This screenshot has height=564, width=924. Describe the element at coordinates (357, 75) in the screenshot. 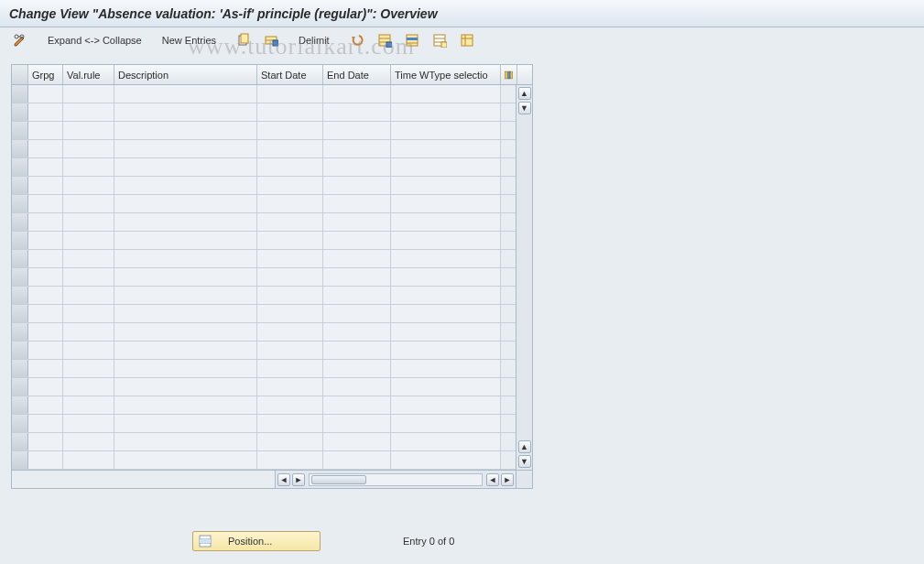

I see `column-end-date: End Date` at that location.